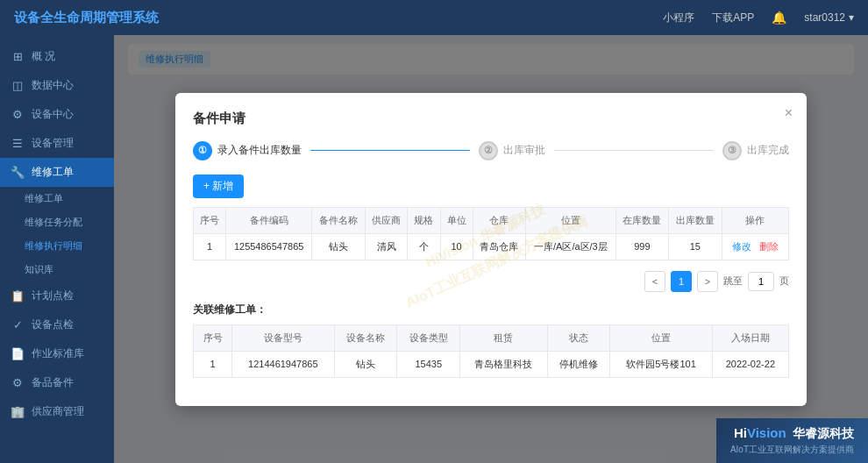  I want to click on sidebar-item-spare-parts: ⚙ 备品备件, so click(57, 382).